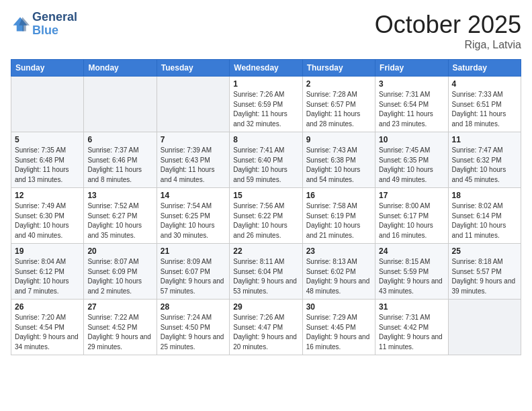  What do you see at coordinates (47, 332) in the screenshot?
I see `day-info: Sunrise: 7:20 AM Sunset: 4:54 PM Dayligh…` at bounding box center [47, 332].